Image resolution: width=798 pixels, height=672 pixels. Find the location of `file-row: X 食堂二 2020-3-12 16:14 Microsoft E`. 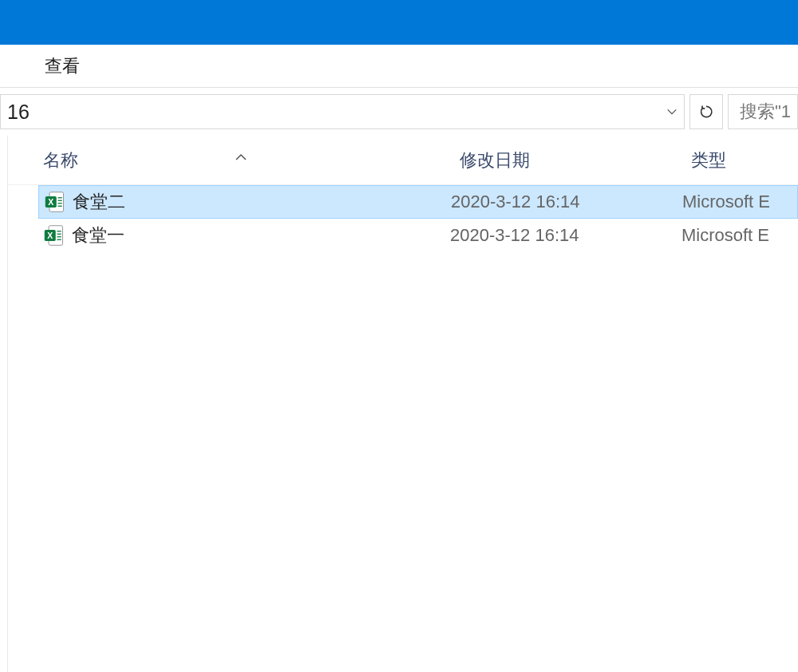

file-row: X 食堂二 2020-3-12 16:14 Microsoft E is located at coordinates (418, 202).